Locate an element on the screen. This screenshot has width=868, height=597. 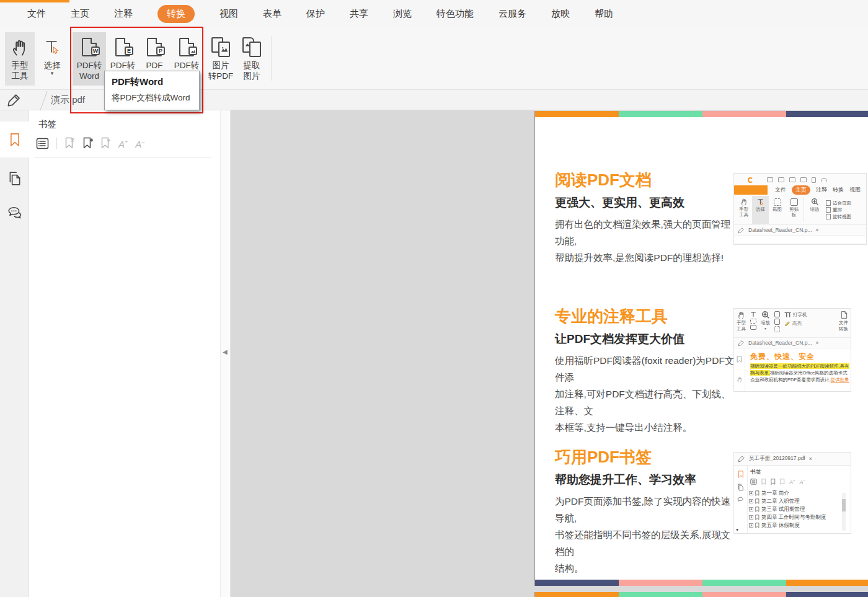
navigation-sidebar is located at coordinates (15, 353).